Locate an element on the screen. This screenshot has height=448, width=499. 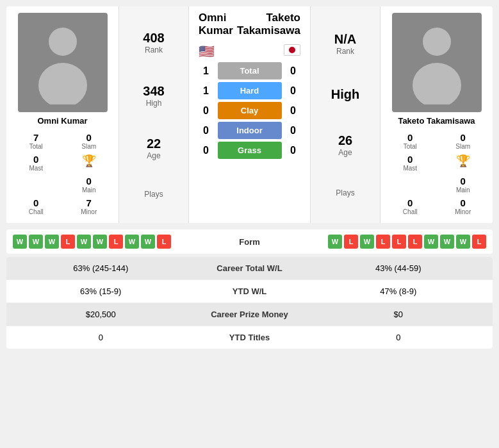
player-names-row: Omni Kumar Taketo Takamisawa is located at coordinates (250, 24).